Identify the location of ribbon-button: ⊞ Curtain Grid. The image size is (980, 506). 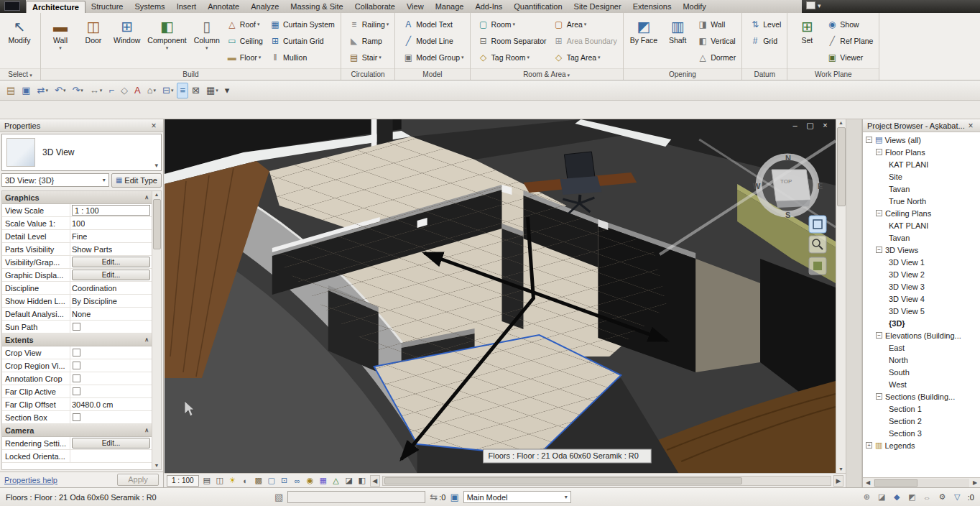
(302, 41).